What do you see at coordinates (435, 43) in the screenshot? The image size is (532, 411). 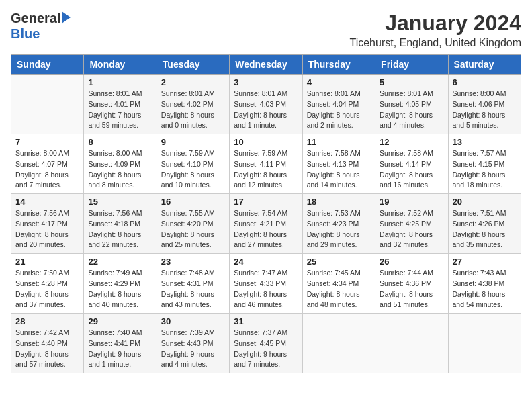 I see `location-title: Ticehurst, England, United Kingdom` at bounding box center [435, 43].